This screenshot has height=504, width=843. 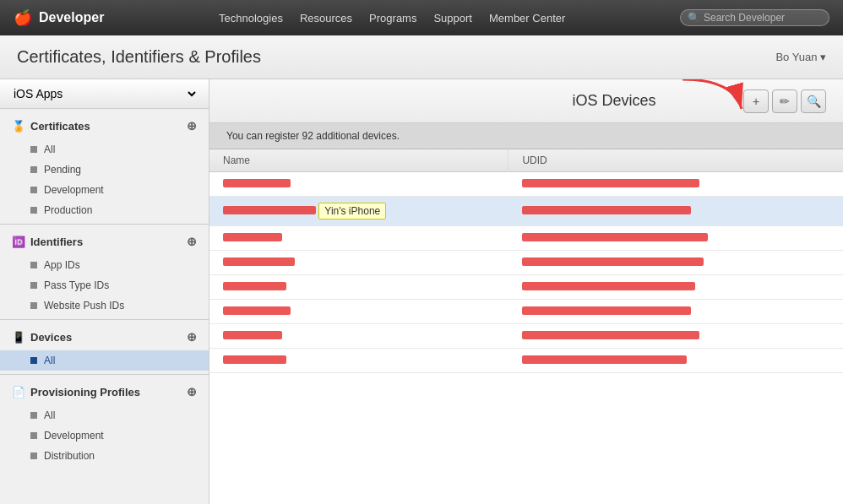 What do you see at coordinates (105, 306) in the screenshot?
I see `sidebar-item-website-push-ids: Website Push IDs` at bounding box center [105, 306].